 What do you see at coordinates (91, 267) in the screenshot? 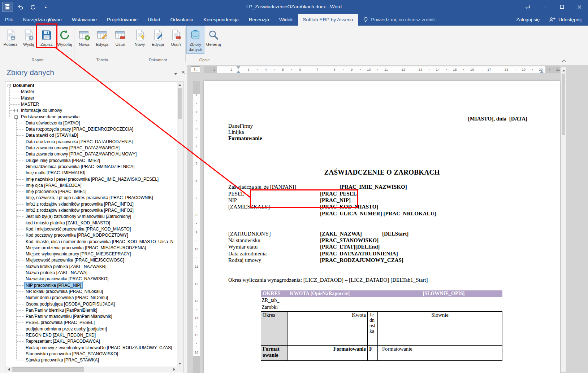
I see `tree-item: Nazwa krótka płatnika [ZAKL_NAZWAKR]` at bounding box center [91, 267].